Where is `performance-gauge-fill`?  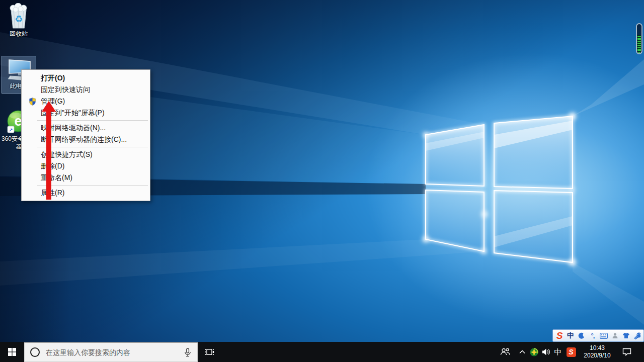 performance-gauge-fill is located at coordinates (639, 44).